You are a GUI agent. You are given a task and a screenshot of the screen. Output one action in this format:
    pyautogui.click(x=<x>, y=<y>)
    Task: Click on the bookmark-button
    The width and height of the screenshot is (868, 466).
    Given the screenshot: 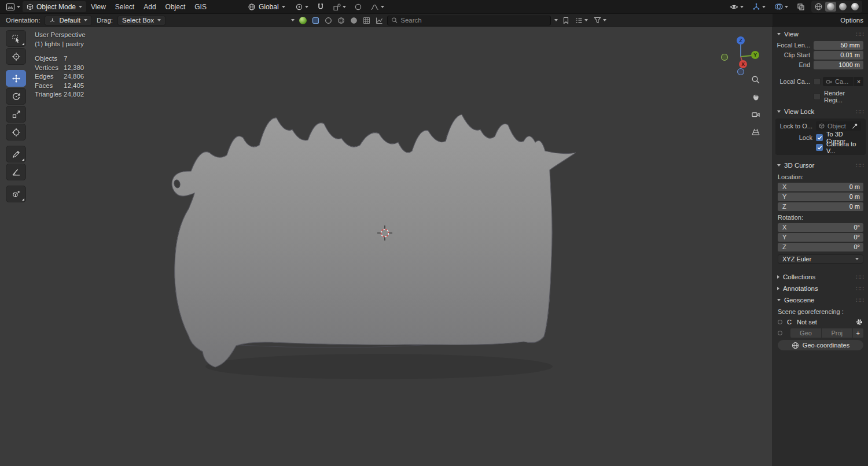 What is the action you would take?
    pyautogui.click(x=566, y=20)
    